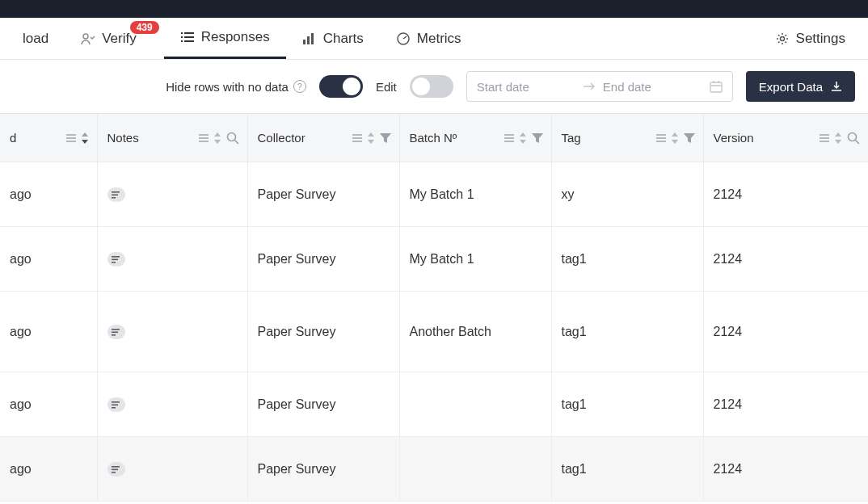  I want to click on main-tabs: load Verify 439 Responses Charts Metrics…, so click(434, 39).